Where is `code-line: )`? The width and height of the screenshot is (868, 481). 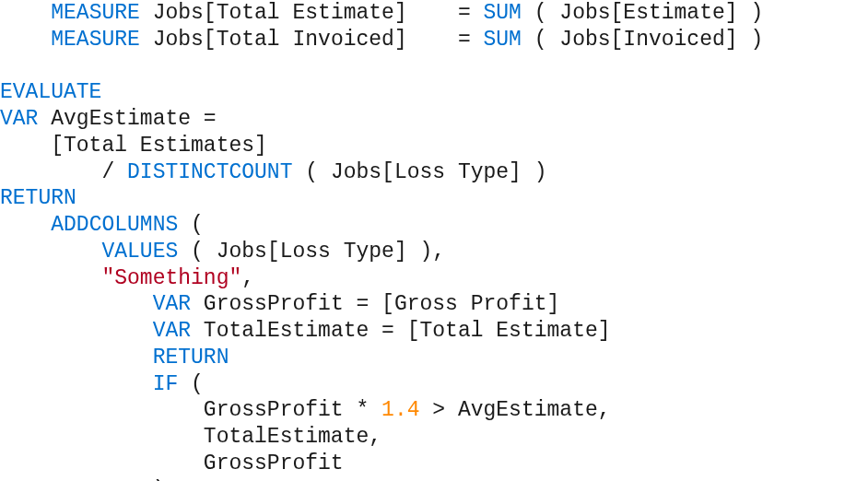
code-line: ) is located at coordinates (83, 480).